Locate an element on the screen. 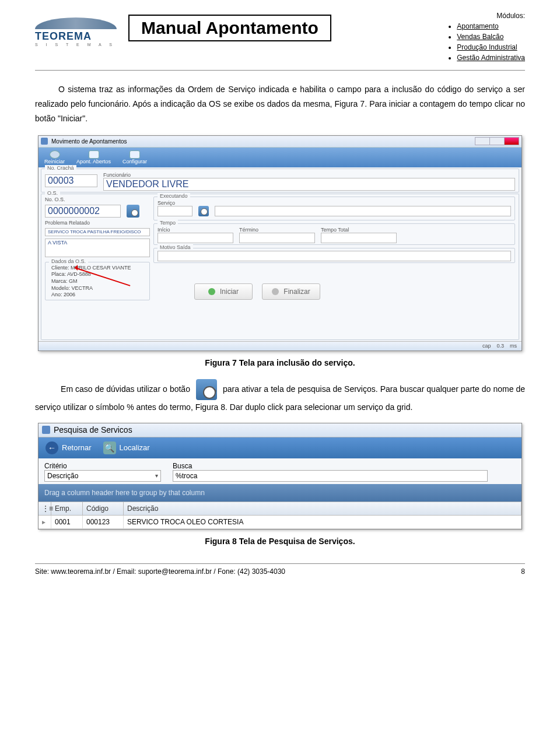 The width and height of the screenshot is (560, 736). ribbon-toolbar: ← Retornar 🔍 Localizar is located at coordinates (280, 448).